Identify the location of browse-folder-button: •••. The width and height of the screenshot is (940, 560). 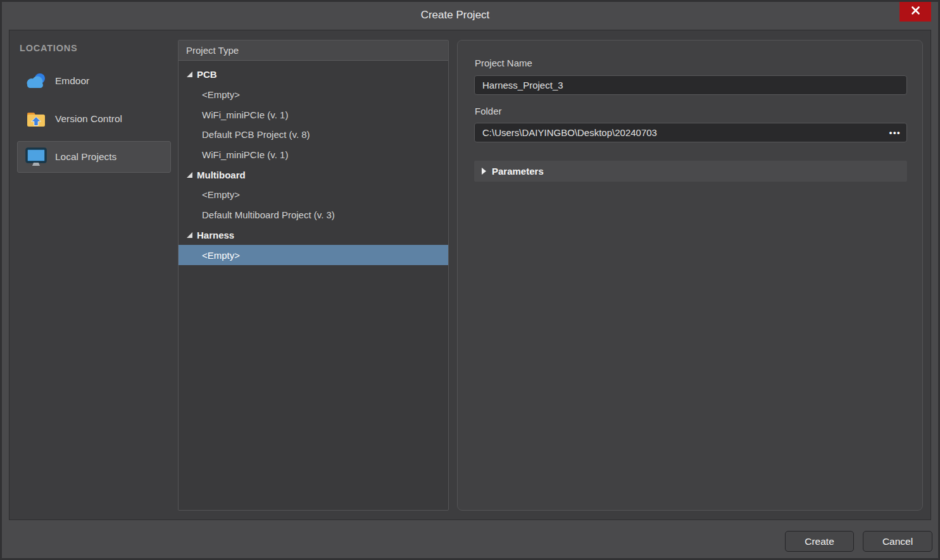
(895, 133).